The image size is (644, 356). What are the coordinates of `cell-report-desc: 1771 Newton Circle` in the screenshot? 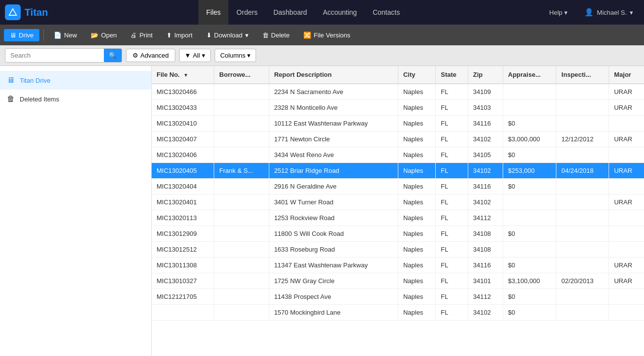 It's located at (333, 139).